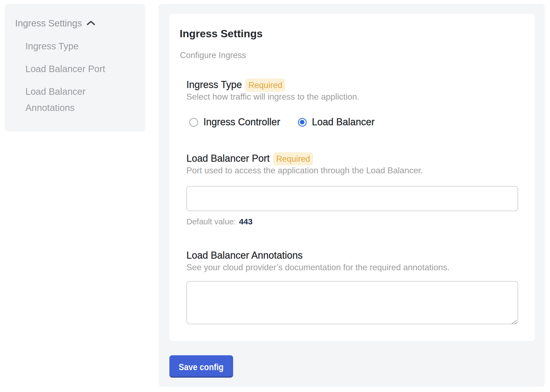  Describe the element at coordinates (213, 55) in the screenshot. I see `page-subtitle: Configure Ingress` at that location.